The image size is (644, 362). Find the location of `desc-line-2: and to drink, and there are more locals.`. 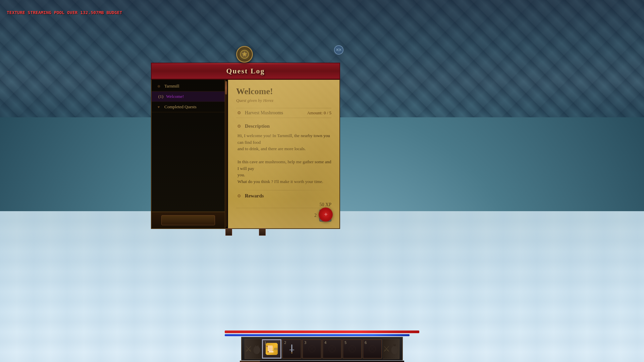

desc-line-2: and to drink, and there are more locals. is located at coordinates (272, 149).